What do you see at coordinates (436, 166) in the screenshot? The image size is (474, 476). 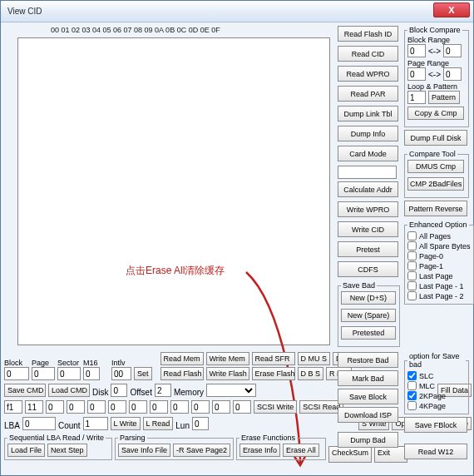 I see `dmus-cmp-button: DMUS Cmp` at bounding box center [436, 166].